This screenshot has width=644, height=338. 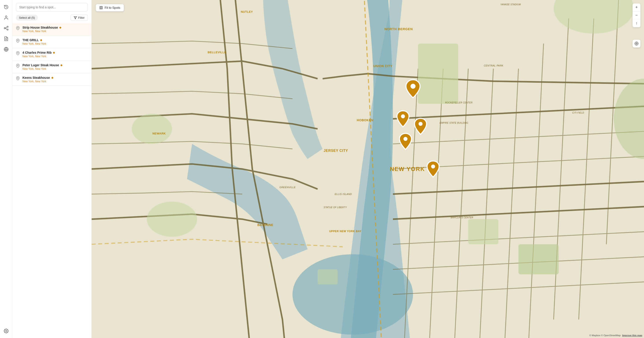 I want to click on spot-name: 4 Charles Prime Rib ◆, so click(x=55, y=52).